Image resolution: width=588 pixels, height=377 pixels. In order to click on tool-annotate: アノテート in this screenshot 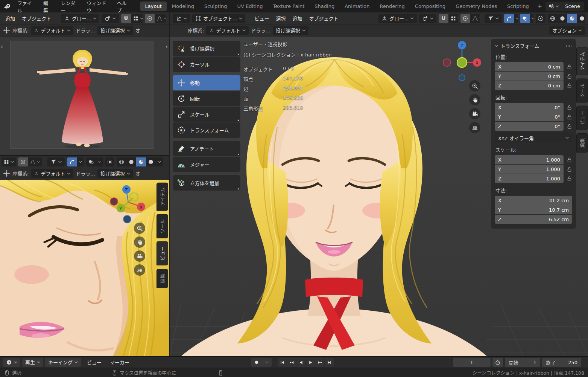, I will do `click(207, 148)`.